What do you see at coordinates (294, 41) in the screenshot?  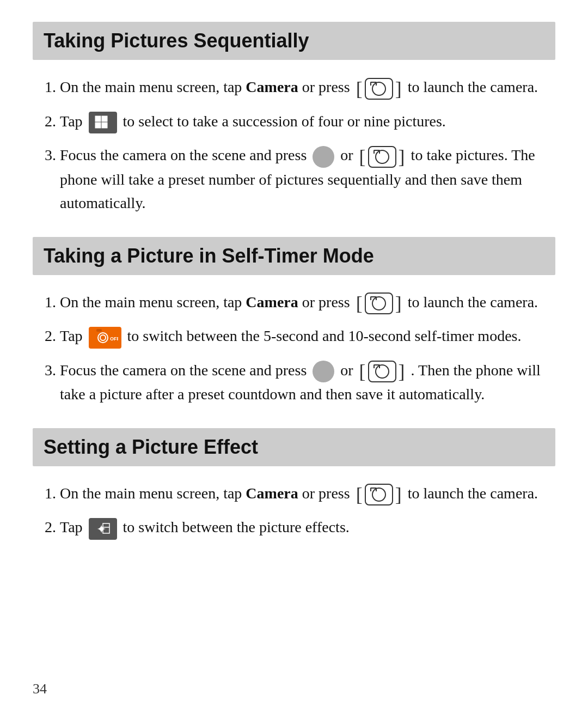 I see `section-header-sequential: Taking Pictures Sequentially` at bounding box center [294, 41].